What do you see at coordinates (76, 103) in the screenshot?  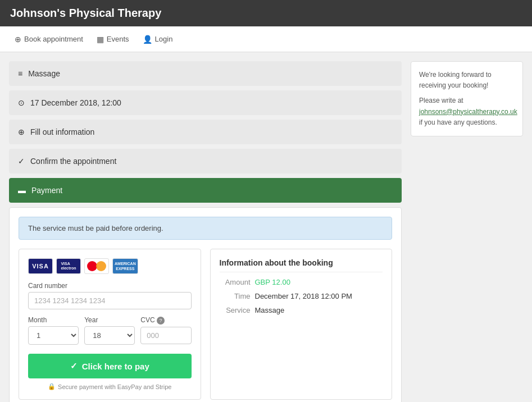 I see `step-datetime-label: 17 December 2018, 12:00` at bounding box center [76, 103].